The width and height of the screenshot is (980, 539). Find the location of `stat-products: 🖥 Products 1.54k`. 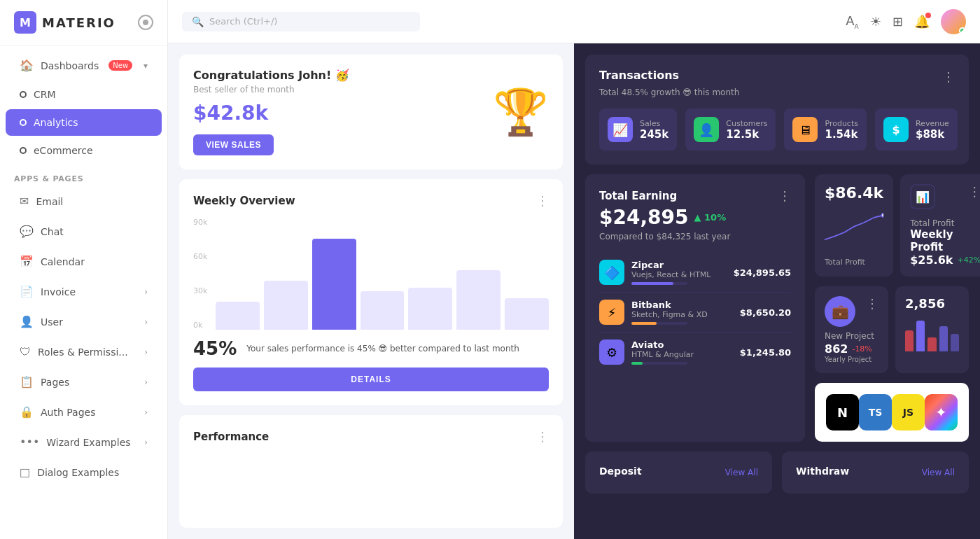

stat-products: 🖥 Products 1.54k is located at coordinates (825, 130).